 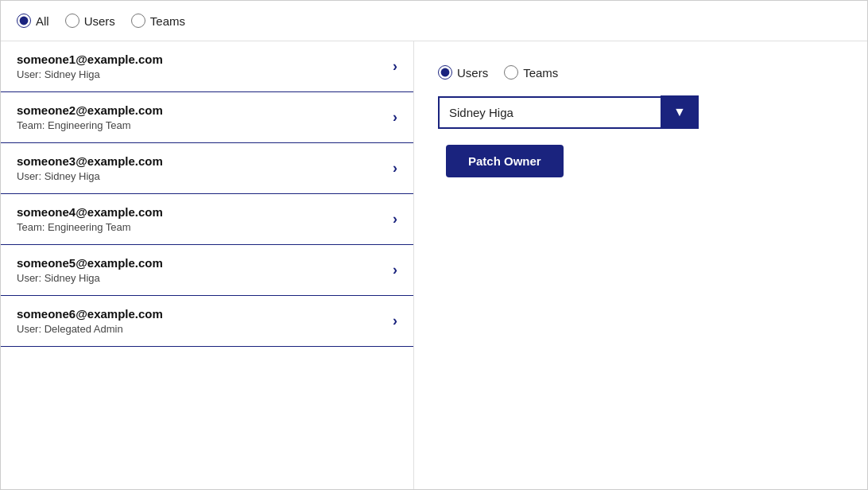 I want to click on list-item: someone1@example.com User: Sidney Higa ›, so click(x=207, y=67).